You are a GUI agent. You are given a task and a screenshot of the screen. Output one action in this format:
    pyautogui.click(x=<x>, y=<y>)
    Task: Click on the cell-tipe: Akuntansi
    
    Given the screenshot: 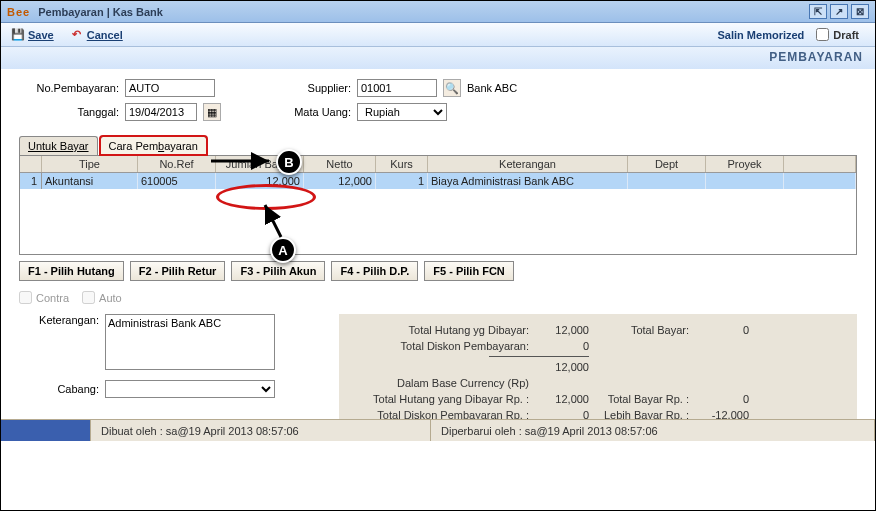 What is the action you would take?
    pyautogui.click(x=90, y=181)
    